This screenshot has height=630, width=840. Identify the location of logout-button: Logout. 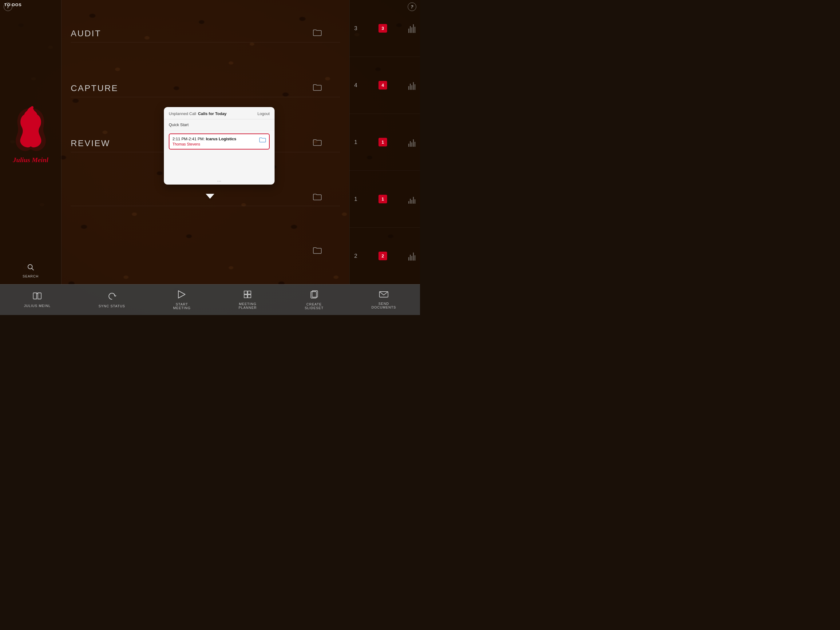
(264, 114).